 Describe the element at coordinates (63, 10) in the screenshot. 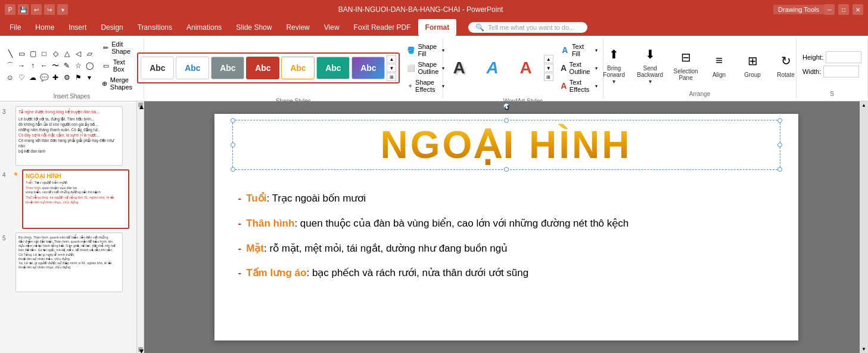

I see `customize-icon: ▾` at that location.